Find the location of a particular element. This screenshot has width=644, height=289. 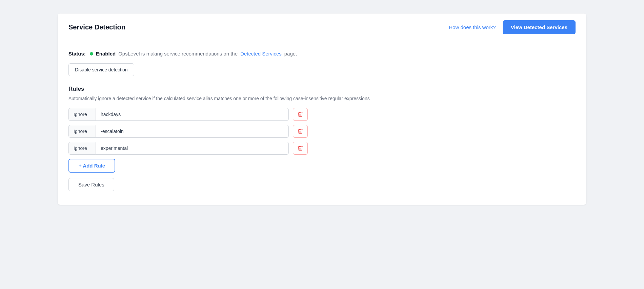

page-title: Service Detection is located at coordinates (97, 27).